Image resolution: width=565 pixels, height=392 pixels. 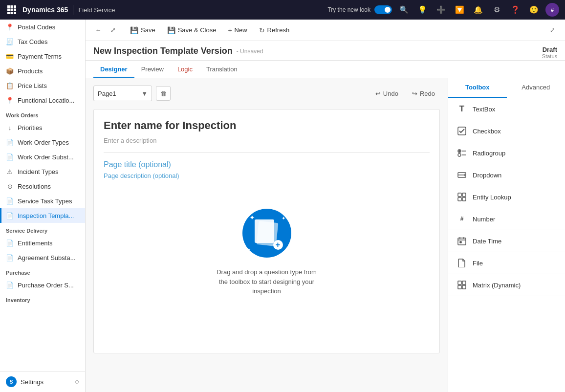 I want to click on redo-icon: ↪, so click(x=414, y=94).